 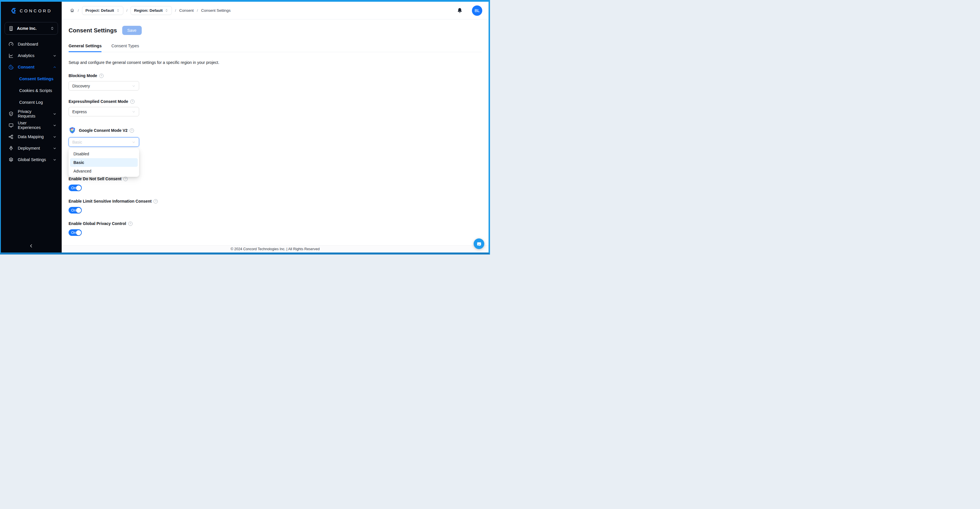 What do you see at coordinates (36, 11) in the screenshot?
I see `app-logo-text: CONCORD` at bounding box center [36, 11].